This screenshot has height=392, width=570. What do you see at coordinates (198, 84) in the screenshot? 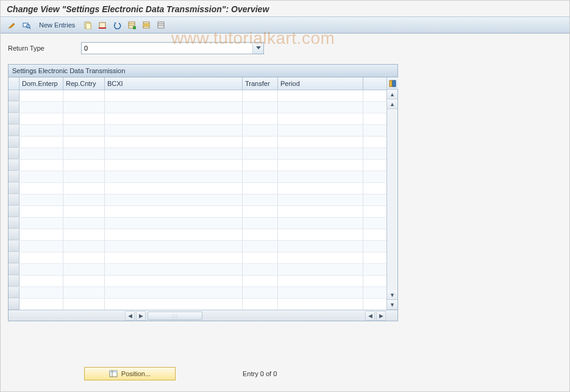
I see `grid-header: Dom.Enterp Rep.Cntry BCXI Transfer Perio…` at bounding box center [198, 84].